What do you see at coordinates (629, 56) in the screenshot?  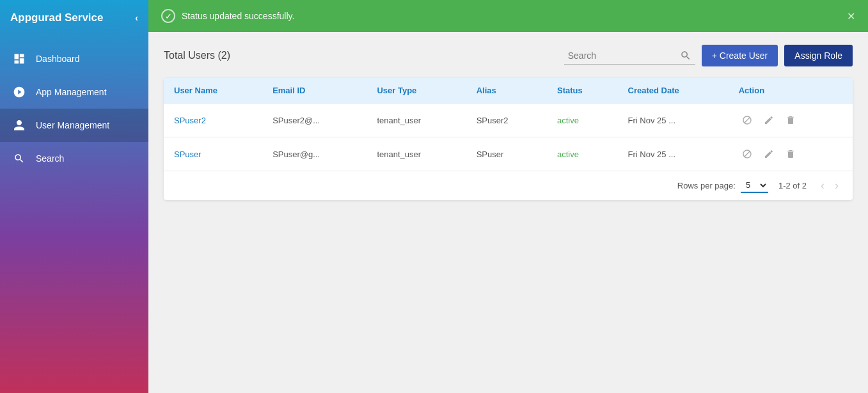 I see `search-box` at bounding box center [629, 56].